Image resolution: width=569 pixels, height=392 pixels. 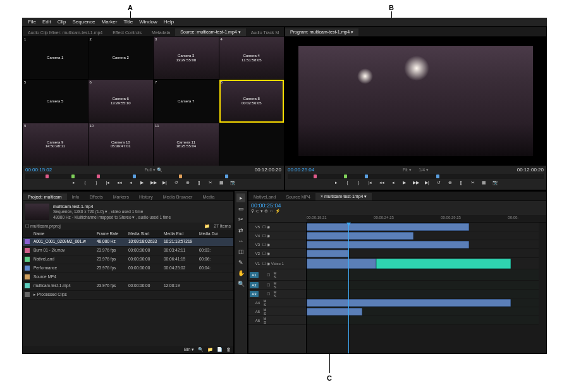 What do you see at coordinates (265, 33) in the screenshot?
I see `tab: Audio Track M` at bounding box center [265, 33].